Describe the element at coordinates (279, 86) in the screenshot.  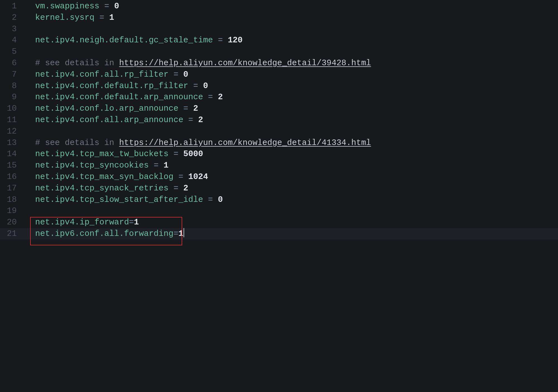
I see `code-line: 8 net.ipv4.conf.default.rp_filter = 0` at that location.